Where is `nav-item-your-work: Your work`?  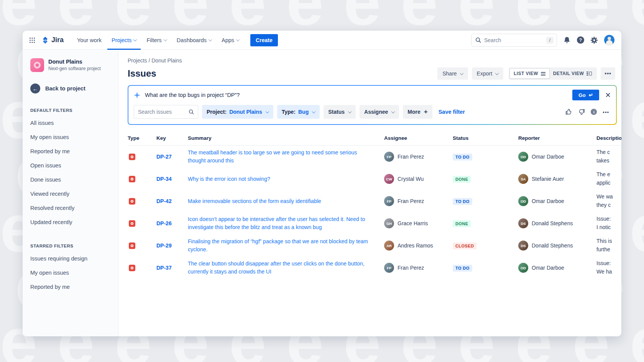 nav-item-your-work: Your work is located at coordinates (89, 40).